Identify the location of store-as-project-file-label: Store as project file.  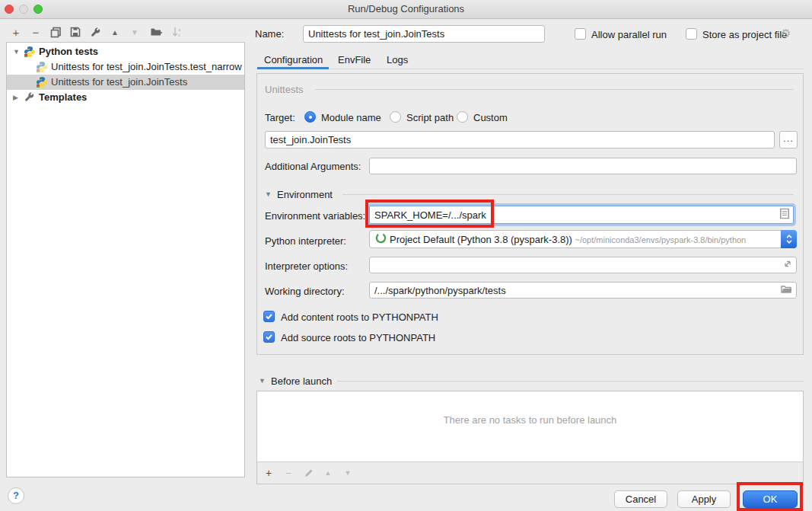
(744, 35).